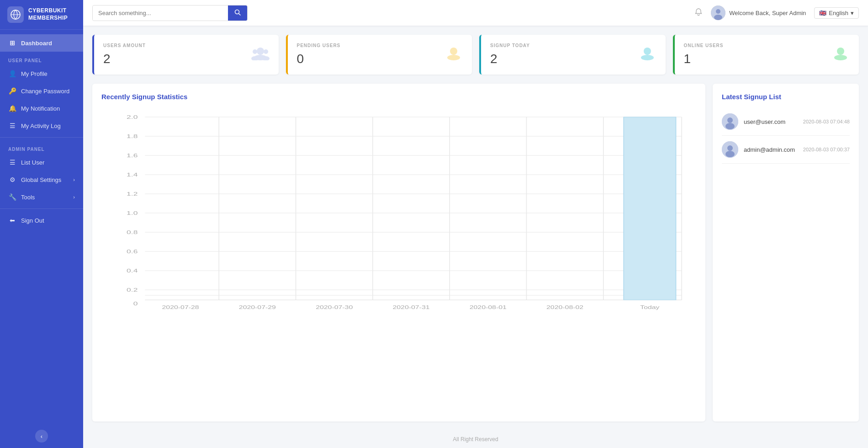  I want to click on sidebar-item-dashboard: ⊞ Dashboard, so click(42, 43).